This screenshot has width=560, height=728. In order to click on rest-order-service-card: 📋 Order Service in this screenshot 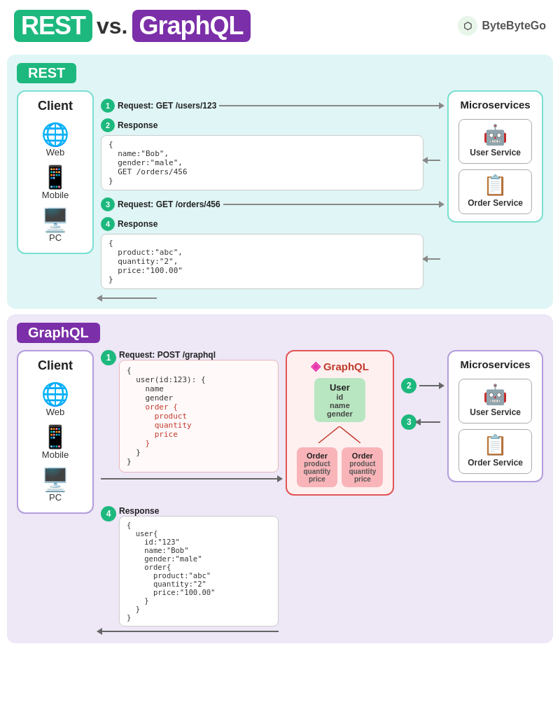, I will do `click(496, 192)`.